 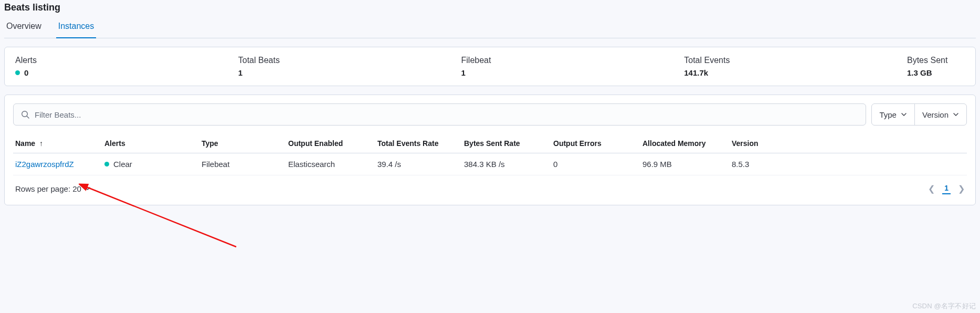 I want to click on pager: ❮ 1 ❯, so click(x=946, y=189).